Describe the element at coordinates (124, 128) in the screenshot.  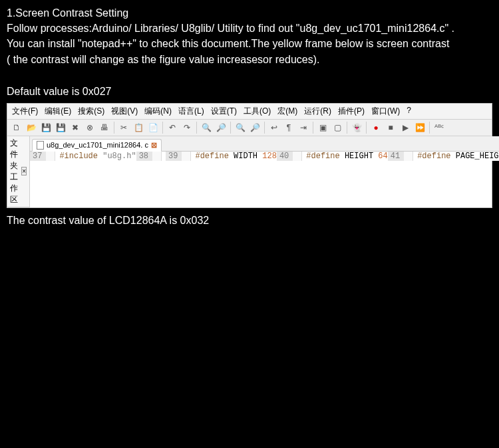
I see `cut-button: ✂` at that location.